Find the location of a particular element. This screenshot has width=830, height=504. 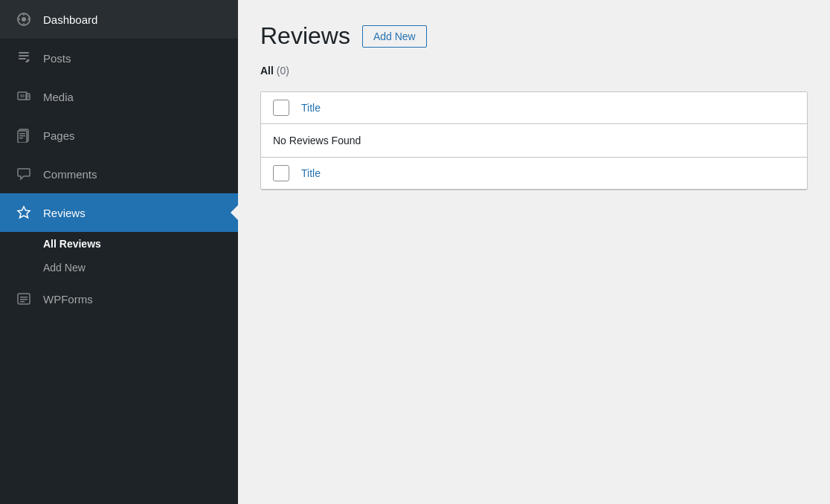

sidebar-item-reviews: Reviews is located at coordinates (119, 213).